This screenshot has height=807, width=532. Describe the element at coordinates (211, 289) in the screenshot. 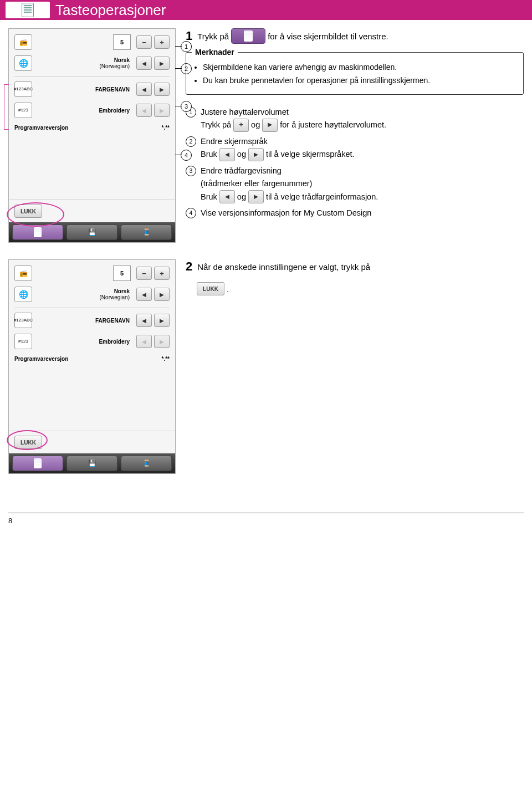

I see `close-inline-button: LUKK` at that location.